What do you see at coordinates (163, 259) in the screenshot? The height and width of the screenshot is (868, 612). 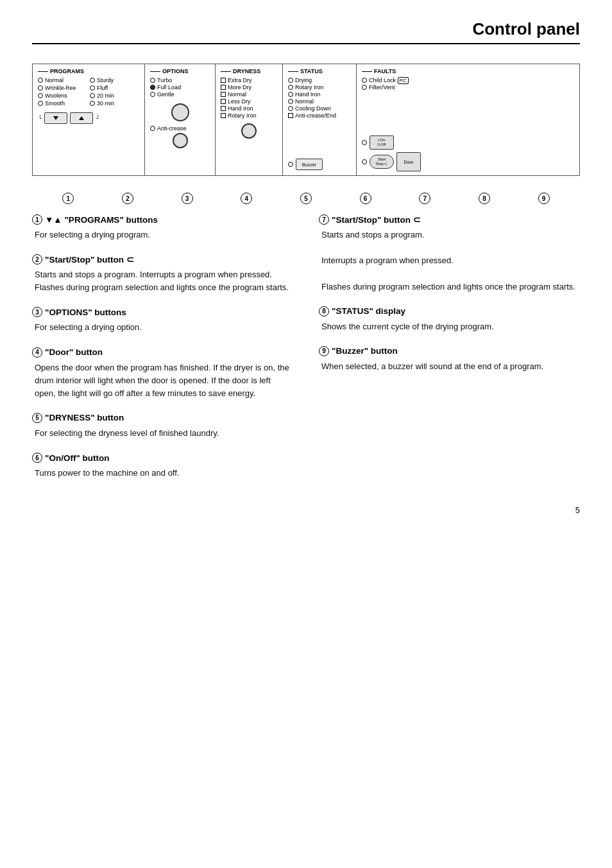 I see `desc-title-2: 2 "Start/Stop" button ⊂` at bounding box center [163, 259].